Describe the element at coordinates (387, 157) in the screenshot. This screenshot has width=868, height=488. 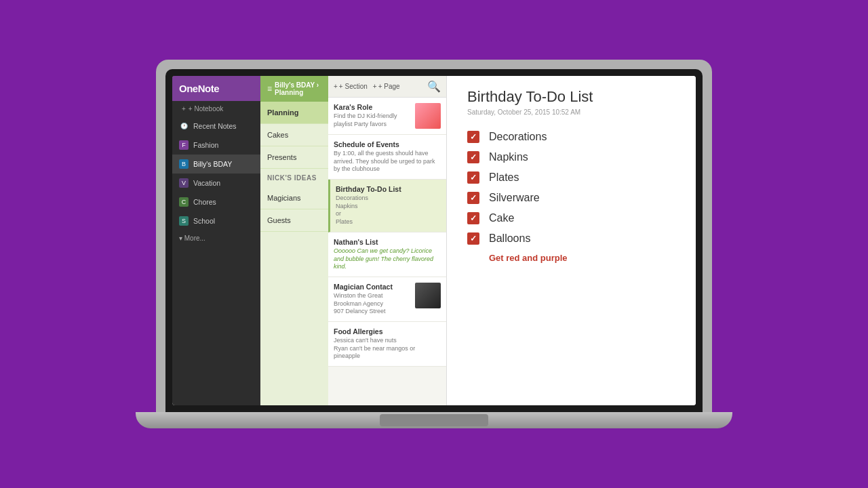
I see `page-item-schedule: Schedule of Events By 1:00, all the gues…` at that location.